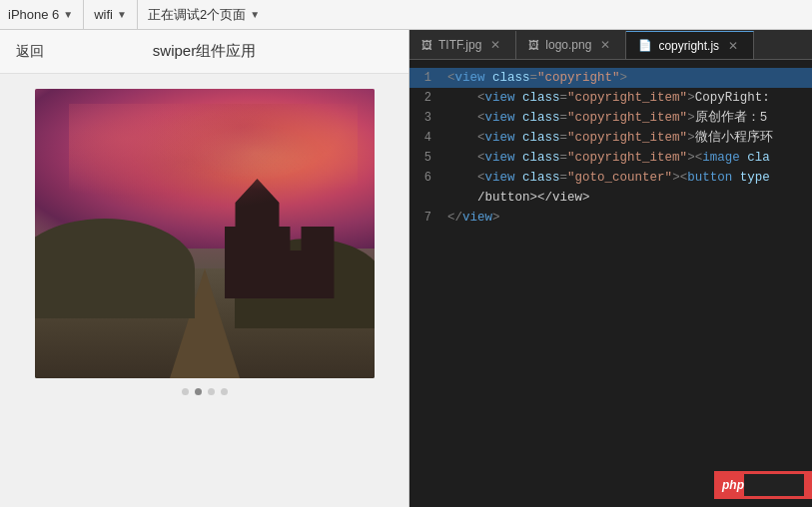 The image size is (812, 507). What do you see at coordinates (537, 78) in the screenshot?
I see `line-content: <view class="copyright">` at bounding box center [537, 78].